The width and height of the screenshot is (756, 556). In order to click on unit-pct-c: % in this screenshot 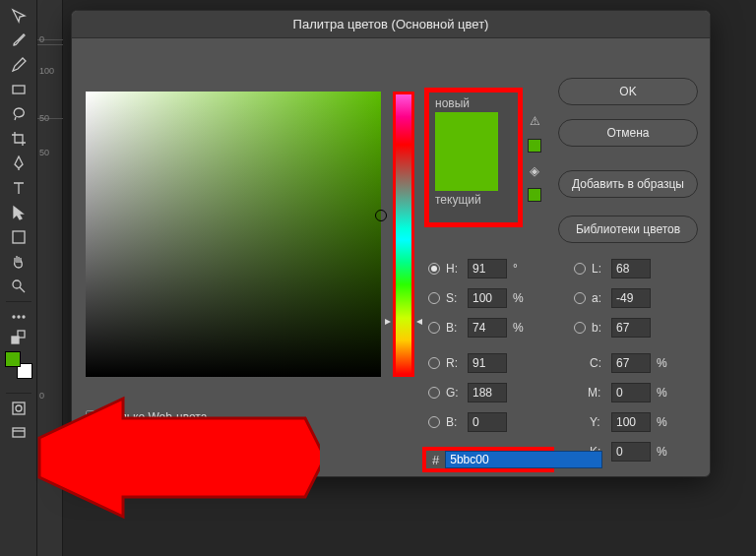, I will do `click(662, 363)`.